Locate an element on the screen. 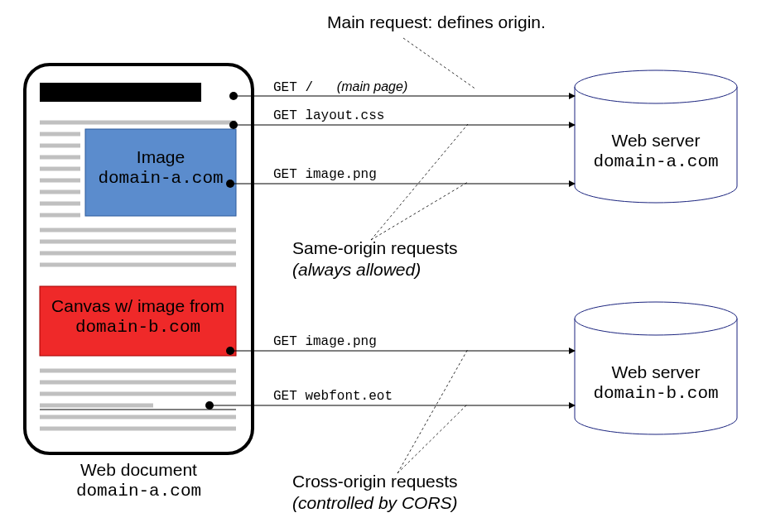 The height and width of the screenshot is (532, 766). req-layoutcss-text: GET layout.css is located at coordinates (329, 116).